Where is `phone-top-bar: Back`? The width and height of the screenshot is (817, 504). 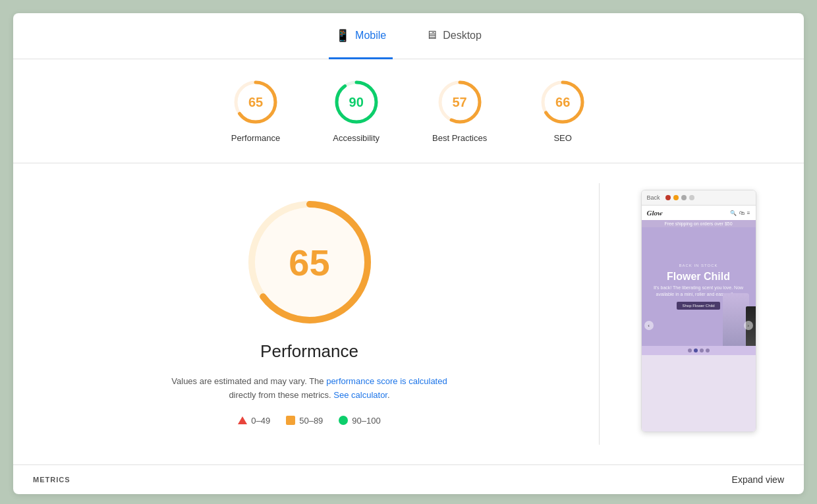
phone-top-bar: Back is located at coordinates (698, 198).